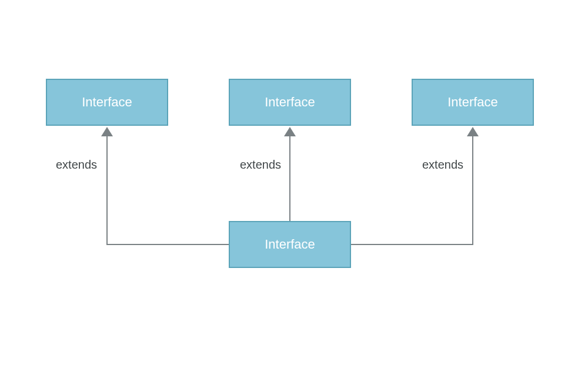 This screenshot has width=588, height=382. Describe the element at coordinates (260, 165) in the screenshot. I see `edge-label-mid: extends` at that location.